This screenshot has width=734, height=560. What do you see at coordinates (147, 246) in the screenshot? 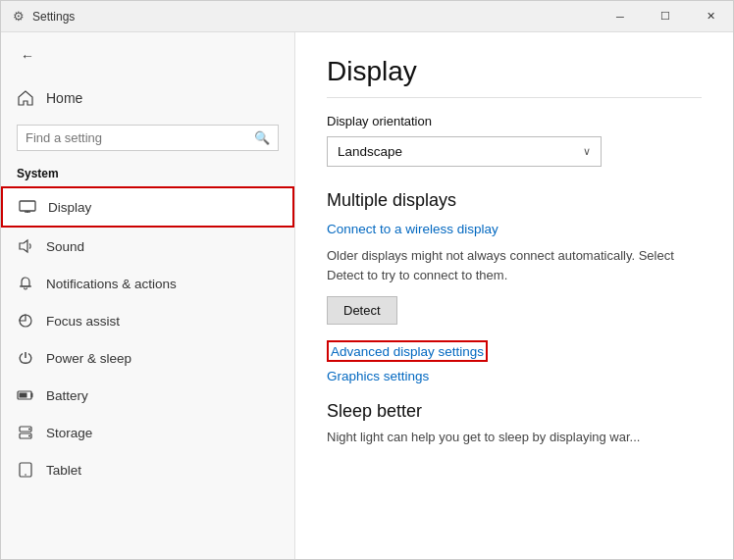
I see `sidebar-item-sound: Sound` at bounding box center [147, 246].